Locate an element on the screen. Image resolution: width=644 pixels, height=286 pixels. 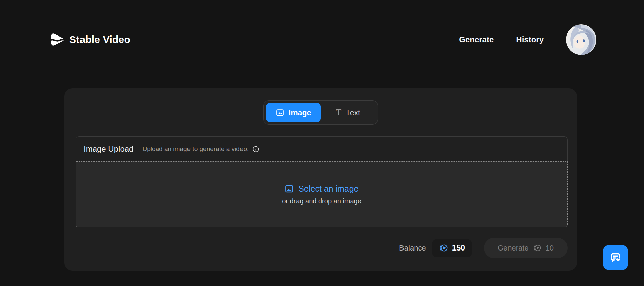
upload-subtitle: Upload an image to generate a video. is located at coordinates (195, 149).